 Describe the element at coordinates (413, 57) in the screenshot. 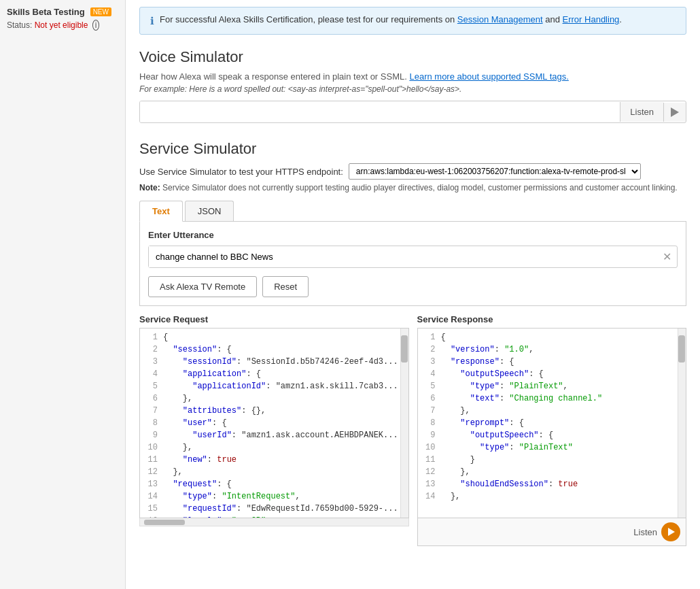

I see `voice-simulator-title: Voice Simulator` at that location.